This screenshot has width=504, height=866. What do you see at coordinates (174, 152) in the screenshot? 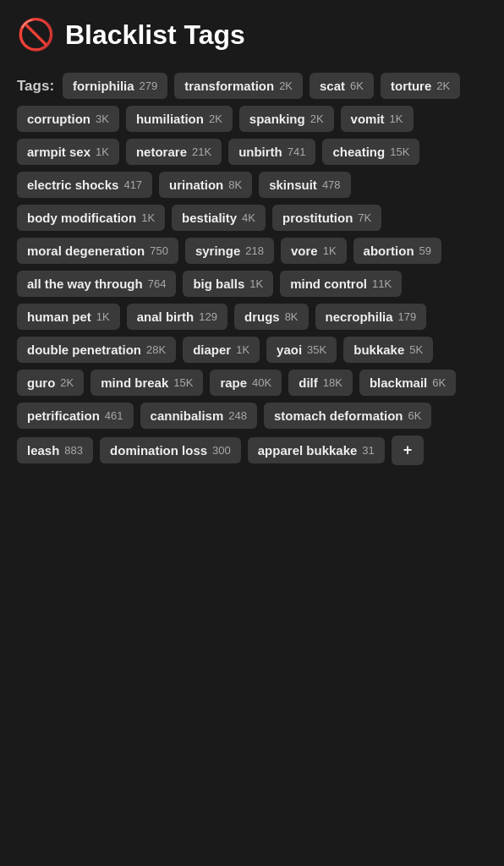
I see `tag-item: netorare21K` at bounding box center [174, 152].